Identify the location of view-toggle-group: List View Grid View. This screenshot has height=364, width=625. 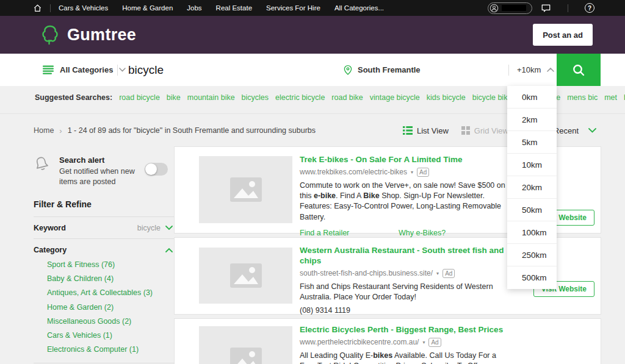
(455, 130).